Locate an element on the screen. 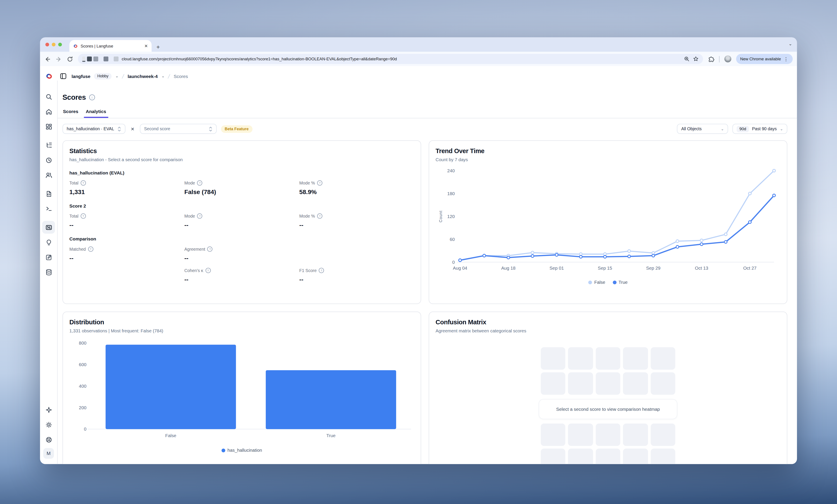 Image resolution: width=837 pixels, height=504 pixels. legend-dot is located at coordinates (224, 450).